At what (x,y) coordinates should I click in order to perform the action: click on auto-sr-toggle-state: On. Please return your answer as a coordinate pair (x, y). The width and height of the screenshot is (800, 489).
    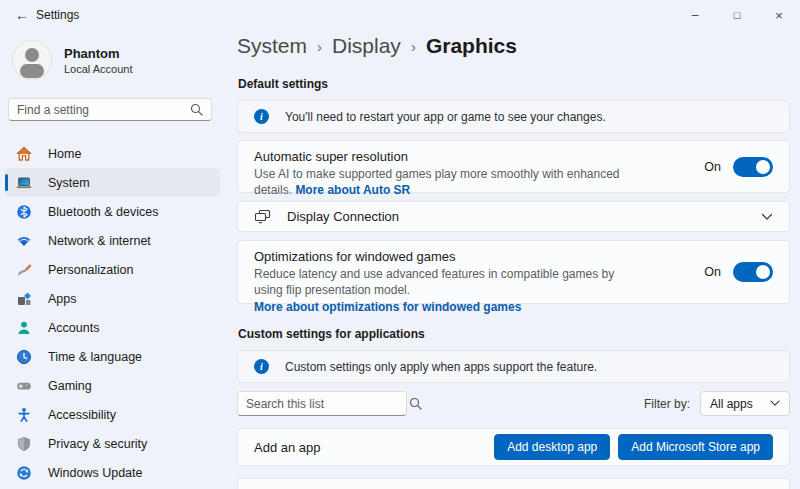
    Looking at the image, I should click on (712, 167).